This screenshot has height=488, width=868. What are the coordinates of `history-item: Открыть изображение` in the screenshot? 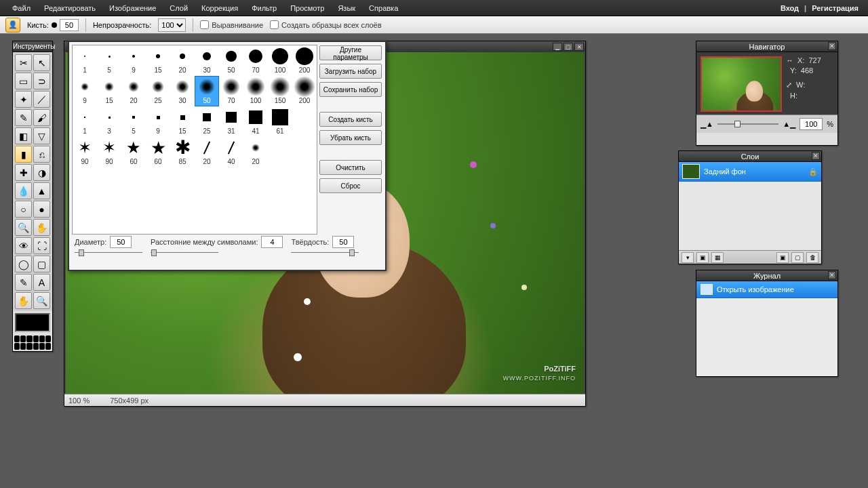 It's located at (767, 290).